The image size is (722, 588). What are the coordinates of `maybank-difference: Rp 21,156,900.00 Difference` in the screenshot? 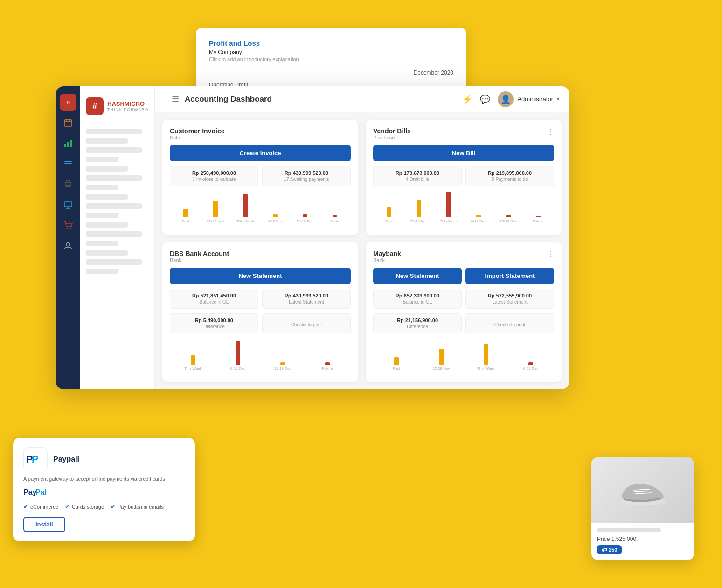 It's located at (417, 324).